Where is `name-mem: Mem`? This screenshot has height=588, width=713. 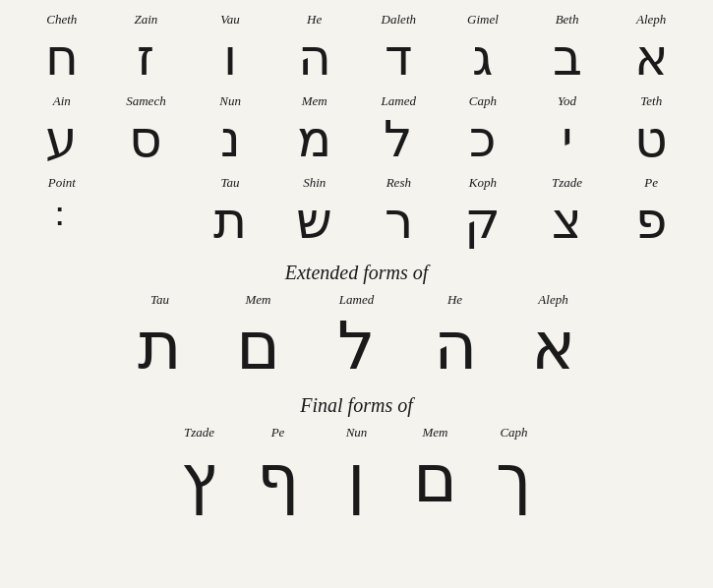
name-mem: Mem is located at coordinates (315, 101).